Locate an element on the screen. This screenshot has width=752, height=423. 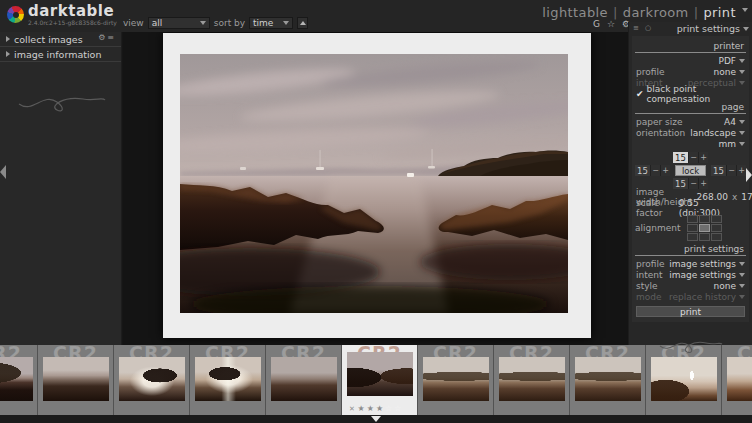
right-panel-title: print settings is located at coordinates (708, 28).